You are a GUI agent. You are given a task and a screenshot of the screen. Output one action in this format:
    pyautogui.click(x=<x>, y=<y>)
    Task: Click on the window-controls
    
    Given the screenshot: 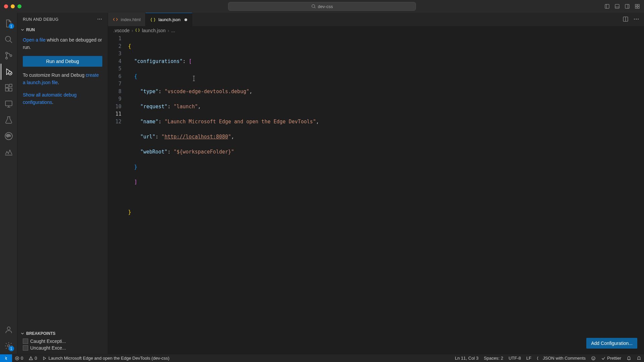 What is the action you would take?
    pyautogui.click(x=13, y=6)
    